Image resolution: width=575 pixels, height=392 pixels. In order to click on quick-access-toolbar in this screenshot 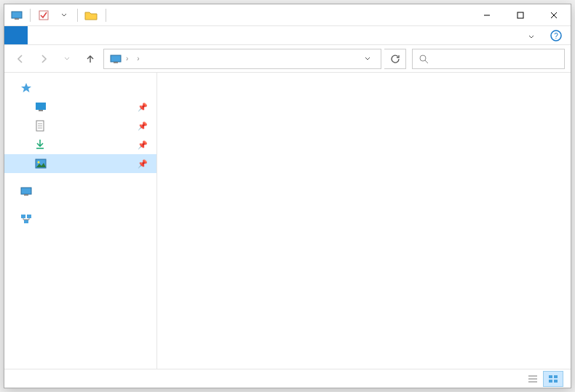, I will do `click(54, 15)`.